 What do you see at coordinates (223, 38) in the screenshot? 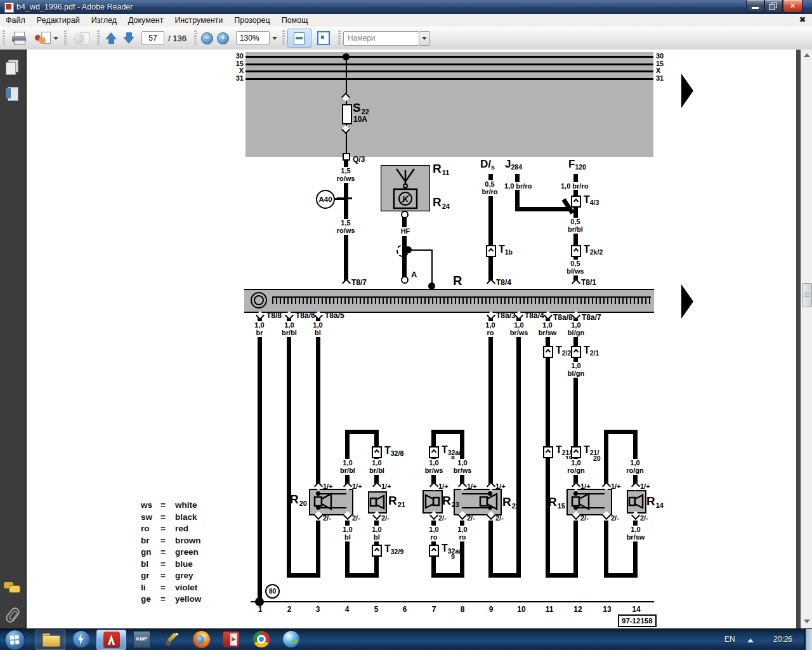
I see `zoom-in-button: +` at bounding box center [223, 38].